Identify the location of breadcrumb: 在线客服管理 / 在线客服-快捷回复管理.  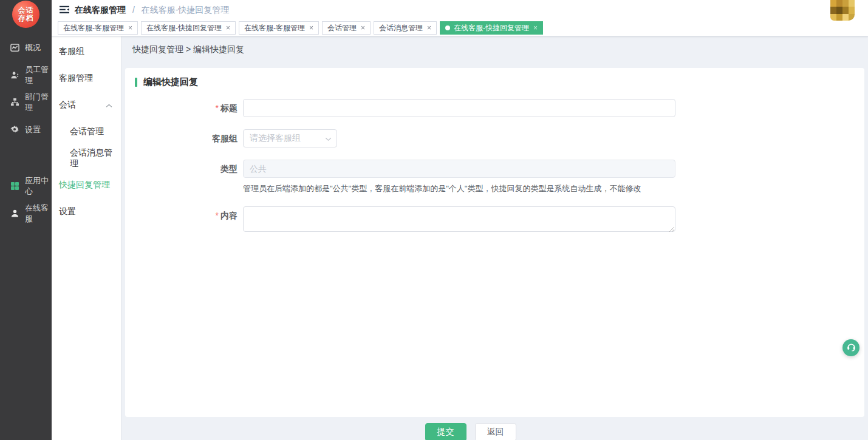
(152, 10).